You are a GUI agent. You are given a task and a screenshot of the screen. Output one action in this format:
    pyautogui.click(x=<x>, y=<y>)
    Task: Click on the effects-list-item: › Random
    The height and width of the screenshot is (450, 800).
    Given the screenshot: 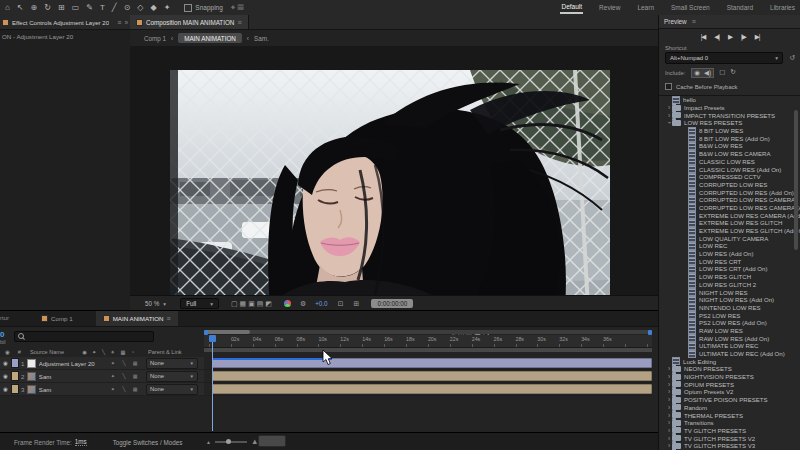 What is the action you would take?
    pyautogui.click(x=730, y=408)
    